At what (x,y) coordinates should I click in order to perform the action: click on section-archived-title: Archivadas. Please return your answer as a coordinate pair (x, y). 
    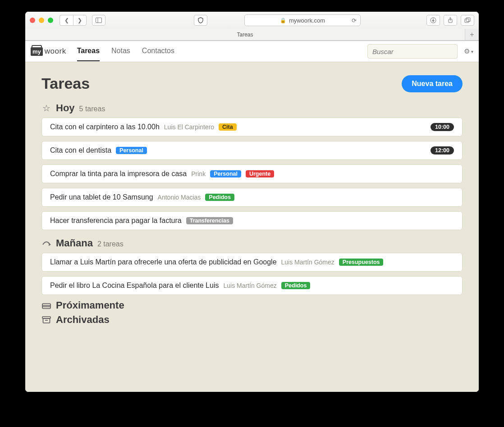
    Looking at the image, I should click on (83, 320).